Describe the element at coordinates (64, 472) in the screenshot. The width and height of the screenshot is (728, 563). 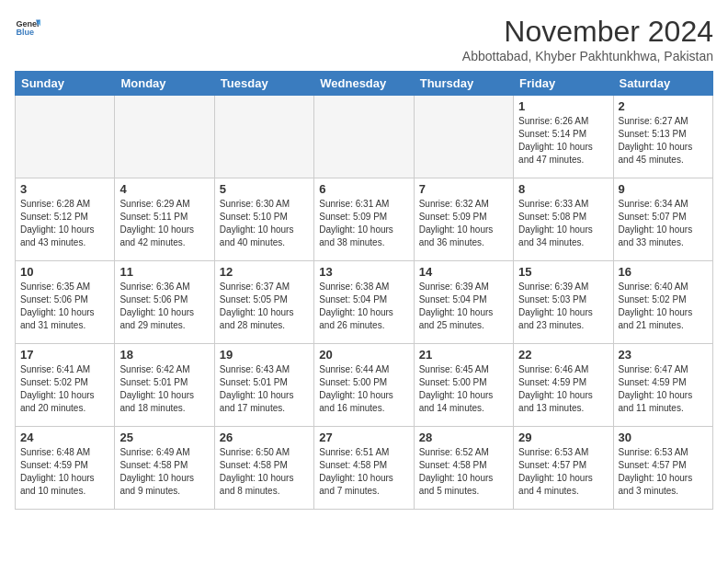
I see `day-info: Sunrise: 6:48 AM Sunset: 4:59 PM Dayligh…` at that location.